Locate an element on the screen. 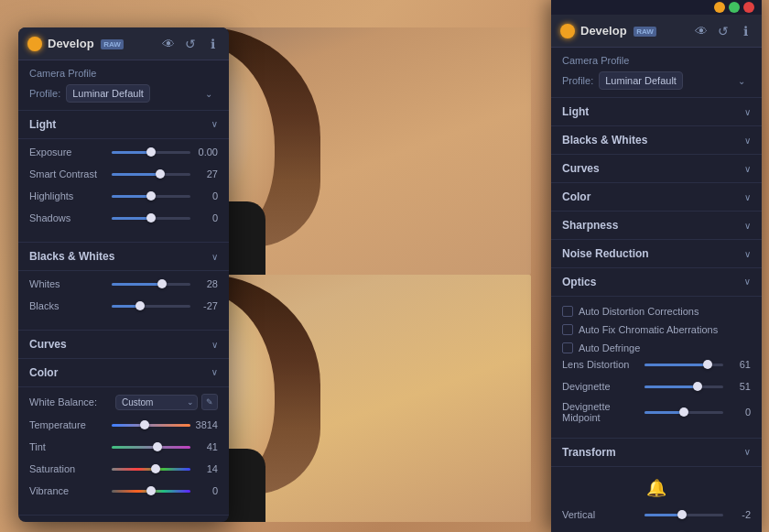 This screenshot has width=769, height=532. profile-select-right: Luminar Default is located at coordinates (641, 81).